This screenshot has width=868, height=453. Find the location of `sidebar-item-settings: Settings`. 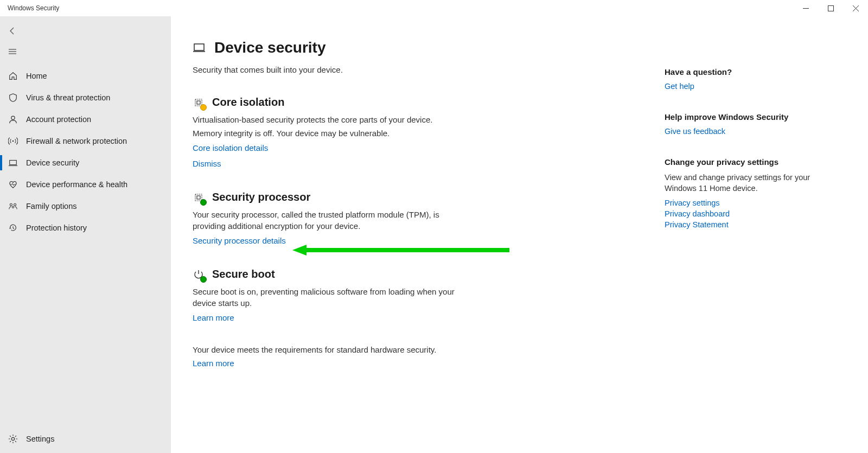

sidebar-item-settings: Settings is located at coordinates (86, 439).